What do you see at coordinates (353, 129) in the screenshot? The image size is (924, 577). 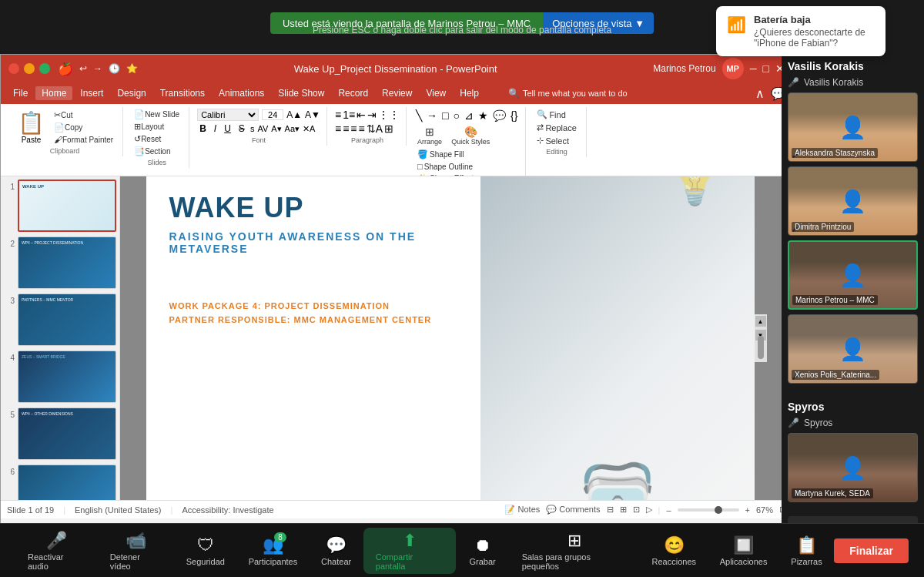 I see `align-right-btn: ≡` at bounding box center [353, 129].